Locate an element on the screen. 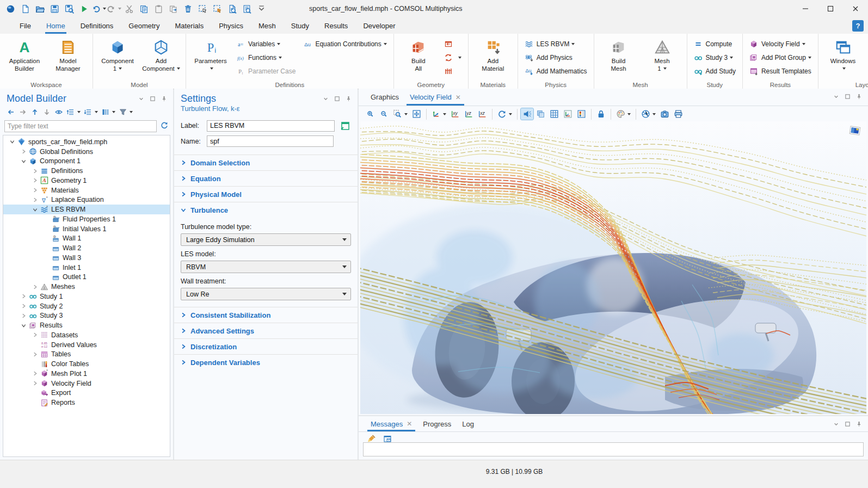 The width and height of the screenshot is (868, 488). dropdown-wall-treatment: Low Re is located at coordinates (266, 294).